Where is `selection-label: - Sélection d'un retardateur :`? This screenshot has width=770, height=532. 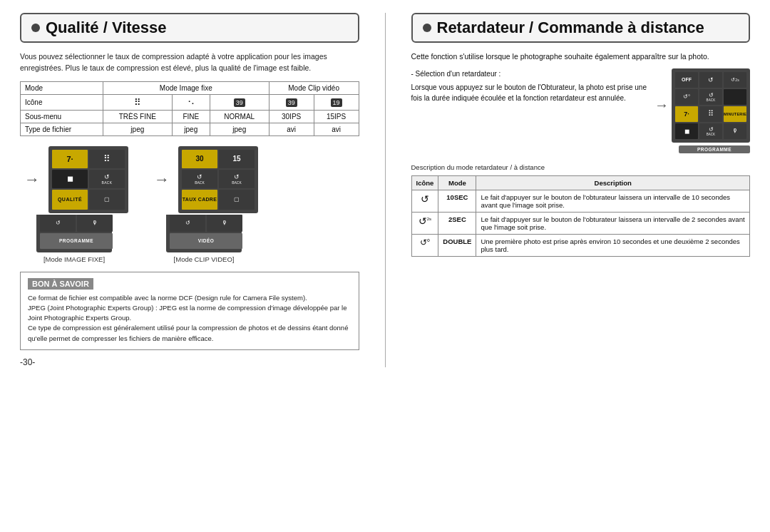
selection-label: - Sélection d'un retardateur : is located at coordinates (530, 74).